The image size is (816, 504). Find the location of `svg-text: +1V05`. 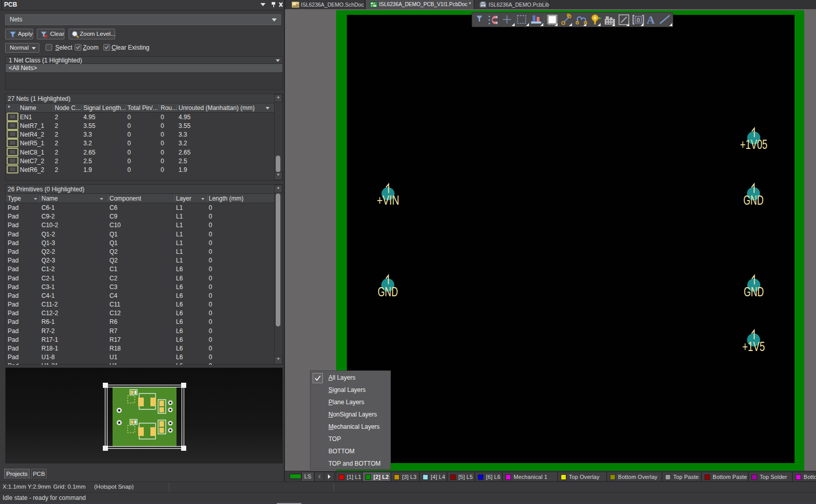

svg-text: +1V05 is located at coordinates (754, 144).